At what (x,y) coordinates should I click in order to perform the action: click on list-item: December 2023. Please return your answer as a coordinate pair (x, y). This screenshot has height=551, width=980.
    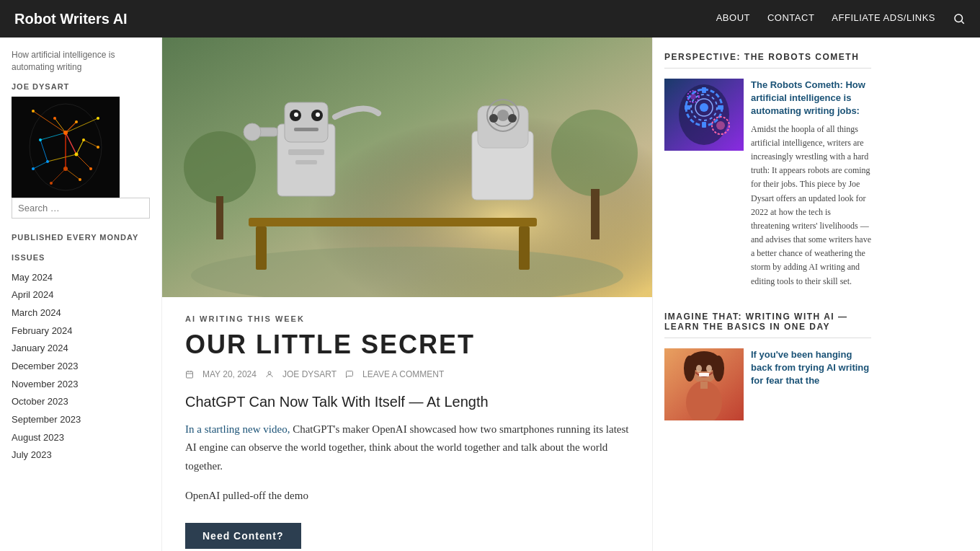
    Looking at the image, I should click on (81, 366).